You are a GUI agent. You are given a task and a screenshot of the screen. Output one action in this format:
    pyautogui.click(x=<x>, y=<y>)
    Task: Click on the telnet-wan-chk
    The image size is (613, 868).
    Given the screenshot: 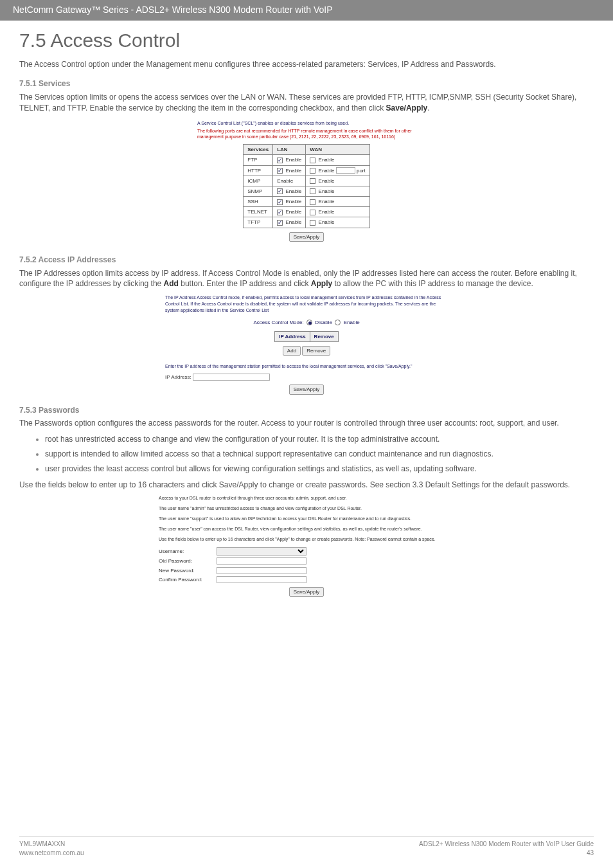 What is the action you would take?
    pyautogui.click(x=312, y=212)
    